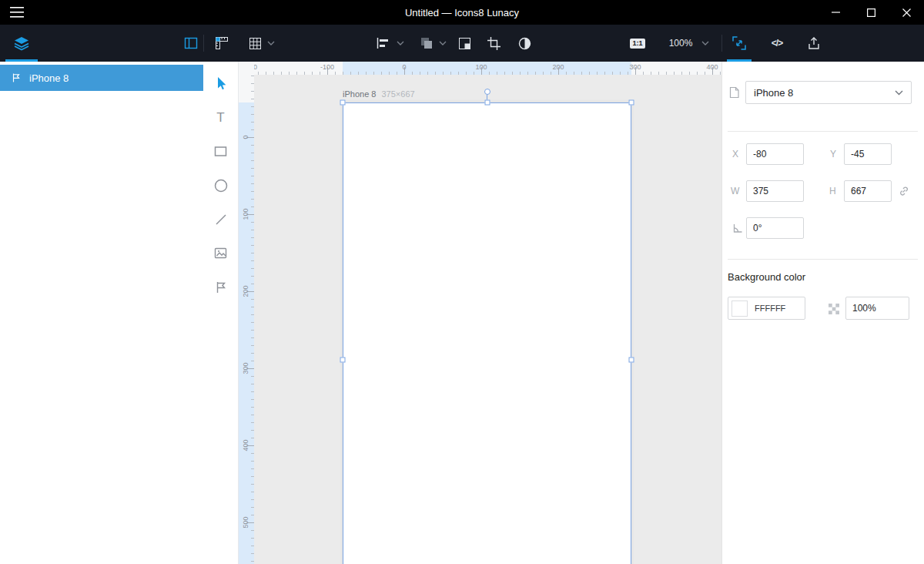  I want to click on window-title: Untitled — Icons8 Lunacy, so click(462, 12).